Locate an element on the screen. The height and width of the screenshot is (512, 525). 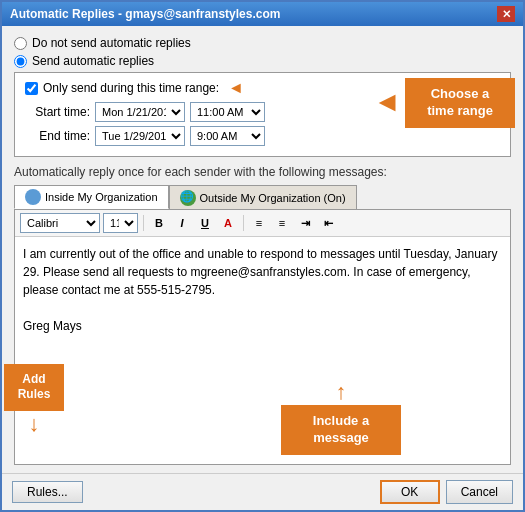
tab-outside-label: Outside My Organization (On) is located at coordinates (273, 198).